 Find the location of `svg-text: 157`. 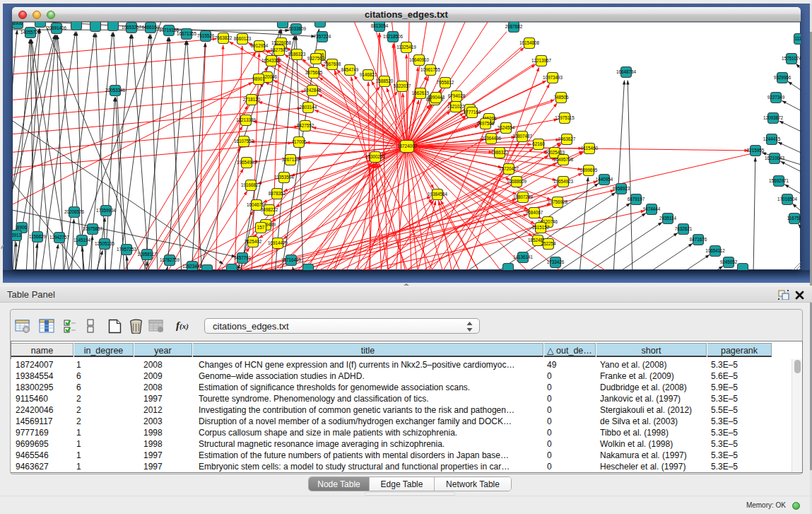

svg-text: 157 is located at coordinates (261, 228).